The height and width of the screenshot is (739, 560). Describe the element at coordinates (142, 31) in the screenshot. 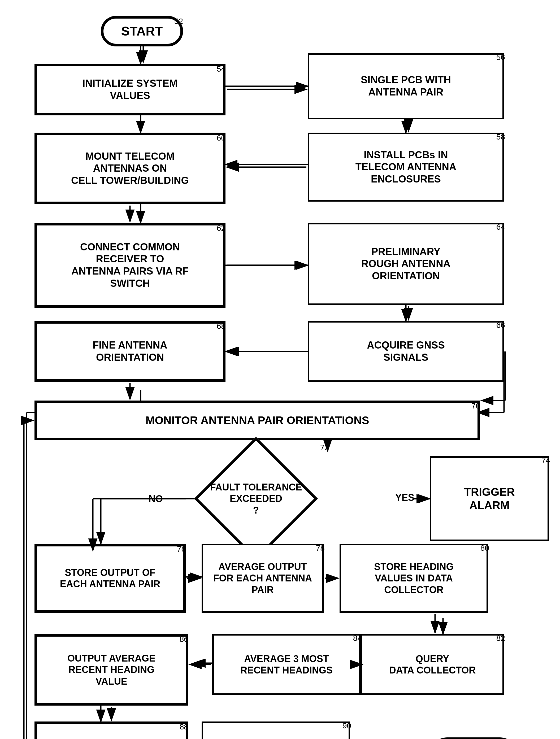

I see `start-label: START` at that location.